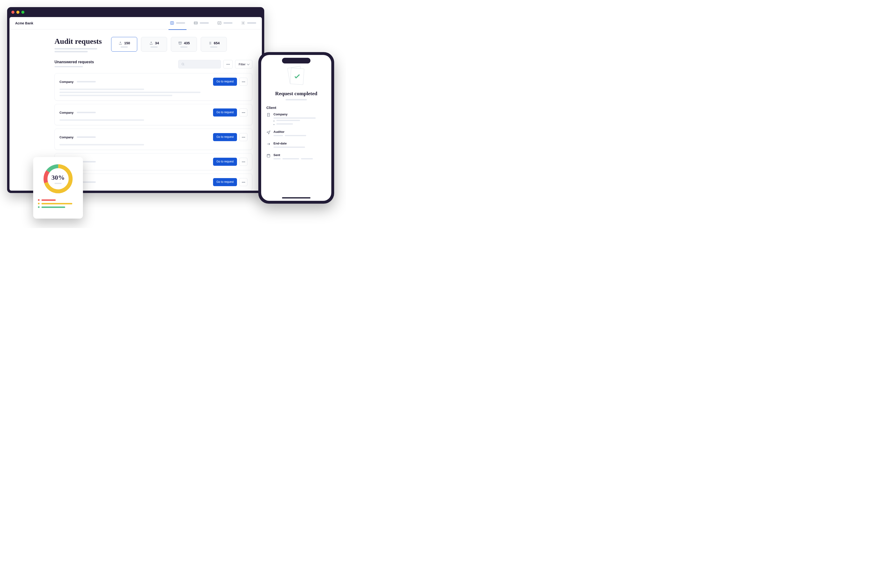 The width and height of the screenshot is (892, 588). What do you see at coordinates (217, 43) in the screenshot?
I see `stat-value: 654` at bounding box center [217, 43].